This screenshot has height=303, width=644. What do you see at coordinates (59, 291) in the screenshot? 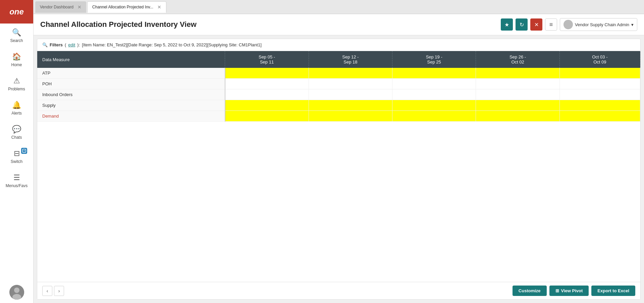
I see `next-page-button: ›` at bounding box center [59, 291].